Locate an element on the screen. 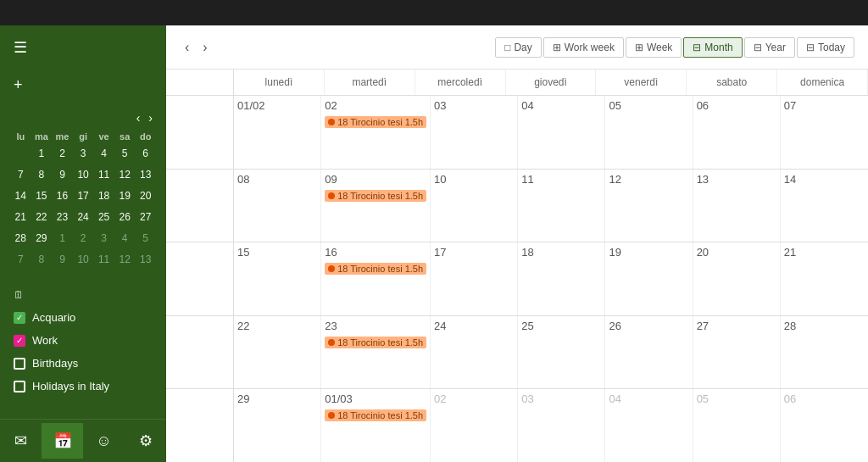 The width and height of the screenshot is (868, 462). calendar-day: 28 is located at coordinates (824, 353).